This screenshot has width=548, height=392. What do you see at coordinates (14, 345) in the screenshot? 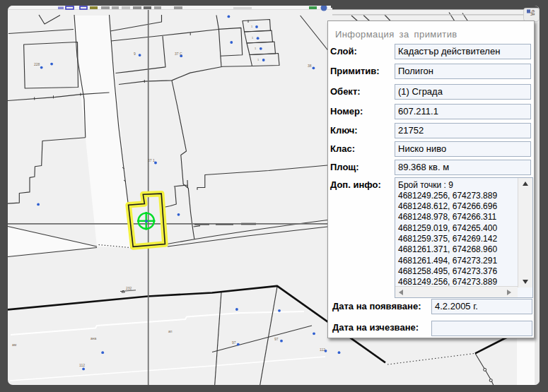
I see `svg-text: ам` at bounding box center [14, 345].